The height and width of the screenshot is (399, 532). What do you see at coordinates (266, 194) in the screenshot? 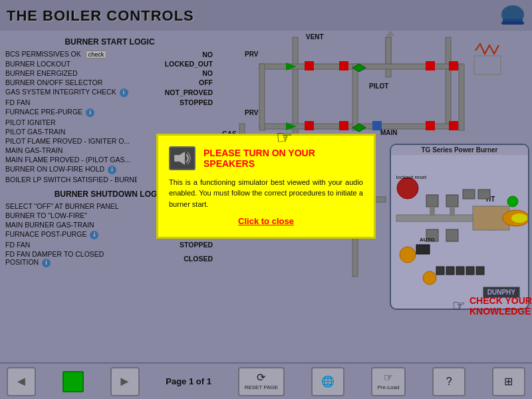
I see `popup-body: This is a functioning simulator best vie…` at bounding box center [266, 194].